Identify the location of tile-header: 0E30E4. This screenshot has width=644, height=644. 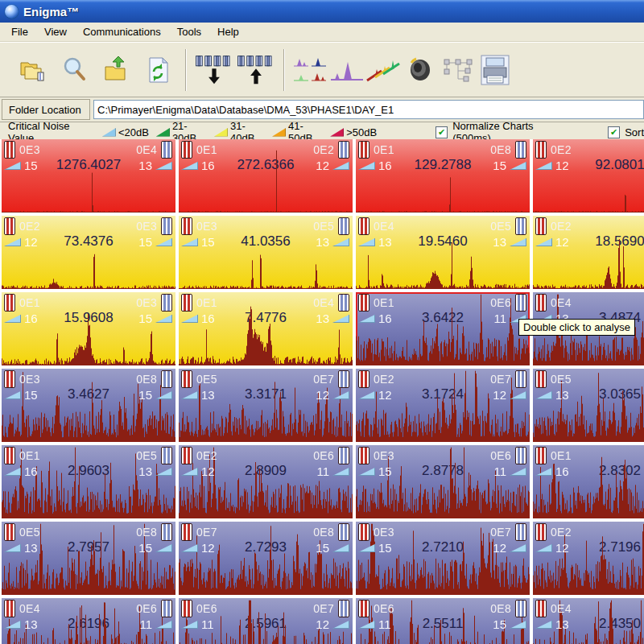
(89, 150).